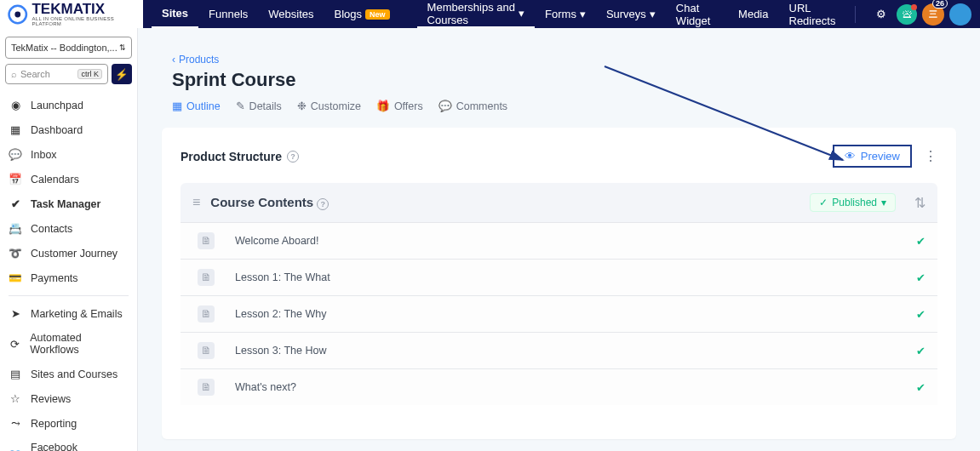  Describe the element at coordinates (68, 155) in the screenshot. I see `sidebar-item-inbox: 💬Inbox` at that location.